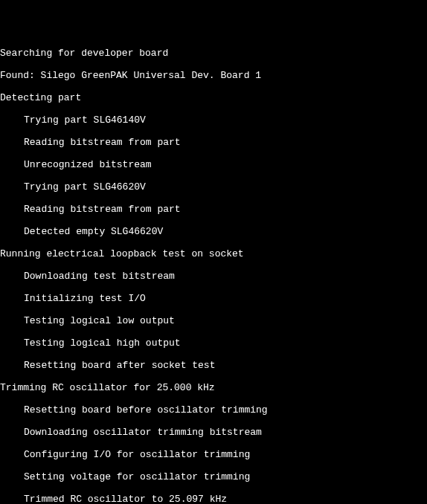  I want to click on terminal-line: Searching for developer board, so click(214, 54).